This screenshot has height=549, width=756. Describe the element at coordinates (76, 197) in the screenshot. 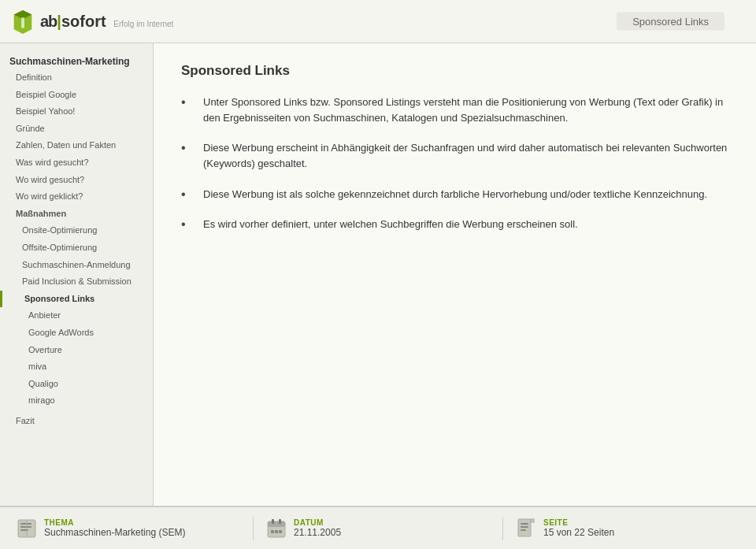

I see `sidebar-item-wo-geklickt: Wo wird geklickt?` at that location.